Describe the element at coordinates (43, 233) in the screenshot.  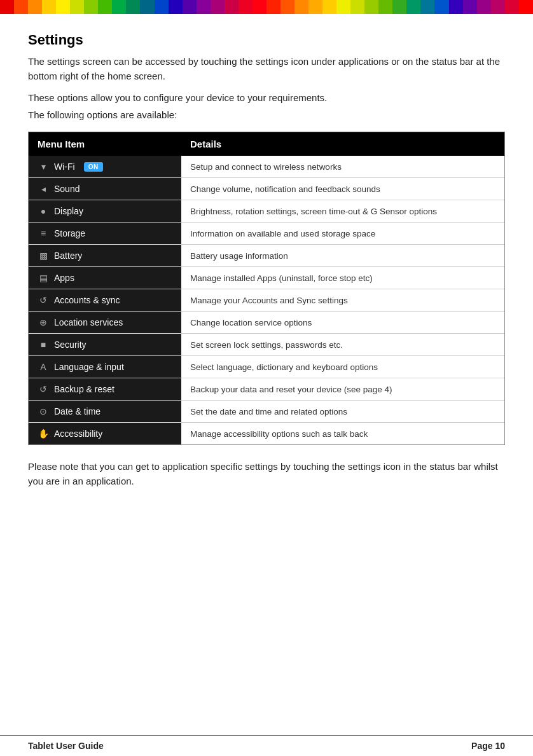
I see `storage-icon: ≡` at that location.